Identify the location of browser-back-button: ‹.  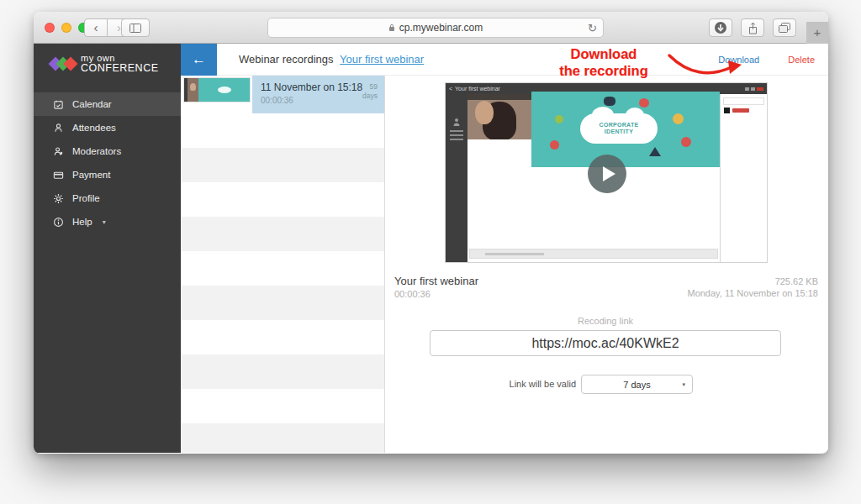
(96, 28).